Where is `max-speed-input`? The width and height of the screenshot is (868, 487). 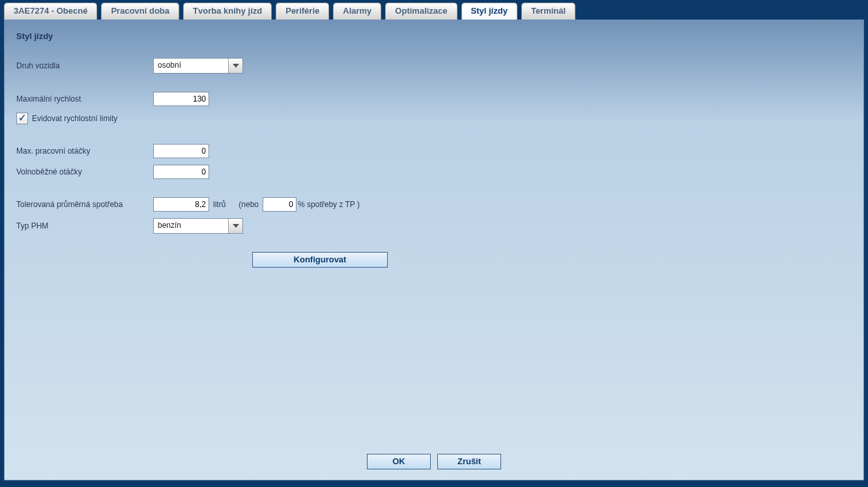 max-speed-input is located at coordinates (181, 99).